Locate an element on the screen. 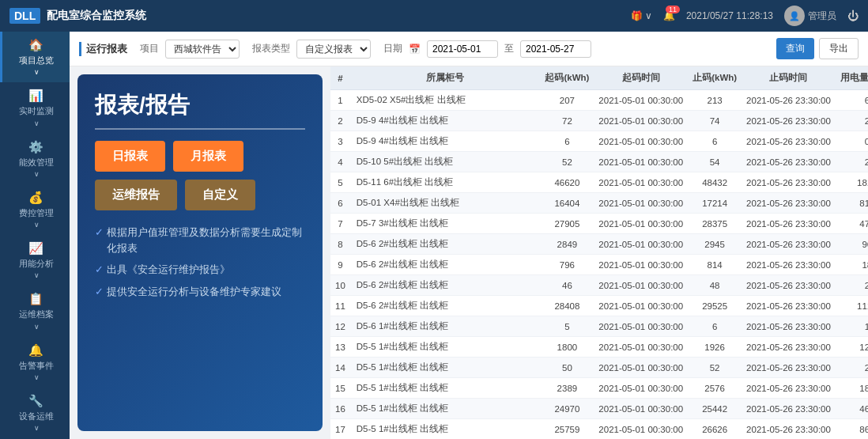 The image size is (868, 439). table-cell: 1812 is located at coordinates (852, 183).